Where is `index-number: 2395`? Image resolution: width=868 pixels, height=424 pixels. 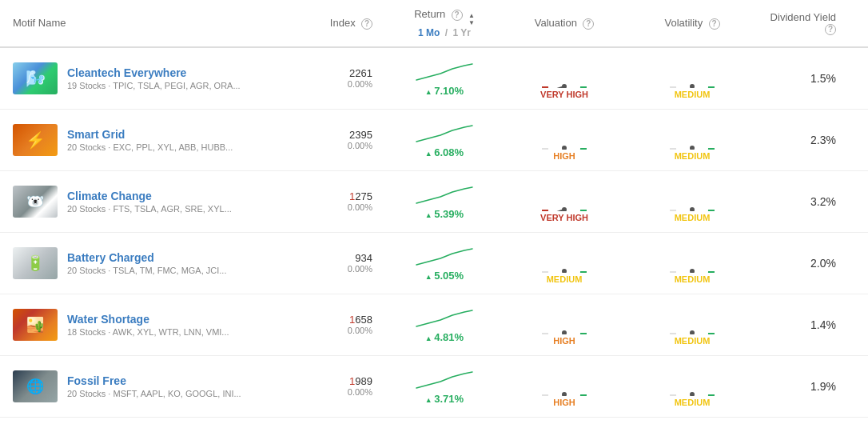 index-number: 2395 is located at coordinates (340, 134).